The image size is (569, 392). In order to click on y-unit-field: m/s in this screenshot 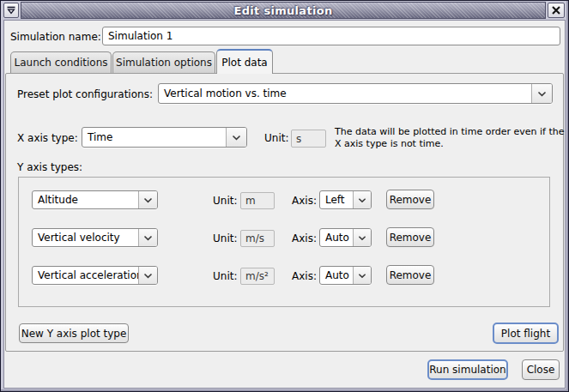, I will do `click(257, 238)`.